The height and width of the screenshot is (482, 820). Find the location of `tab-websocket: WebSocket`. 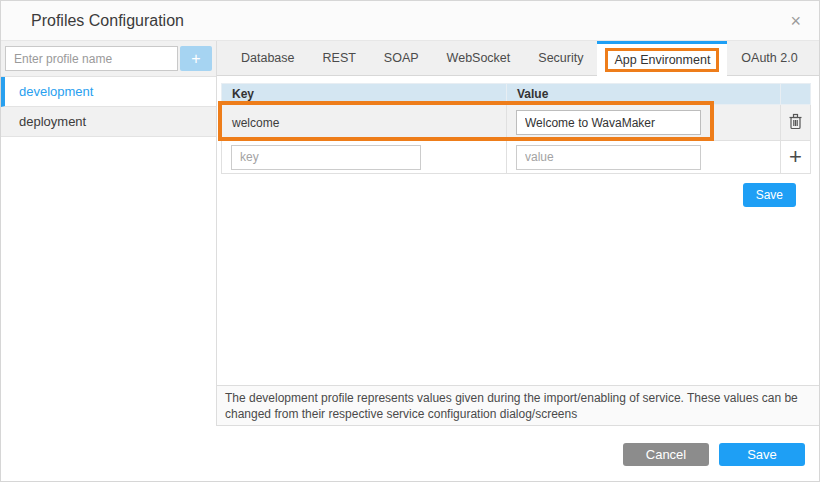

tab-websocket: WebSocket is located at coordinates (479, 58).